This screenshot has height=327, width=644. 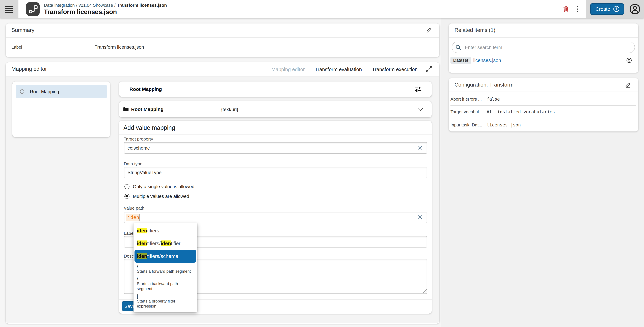 I want to click on trash-icon, so click(x=566, y=9).